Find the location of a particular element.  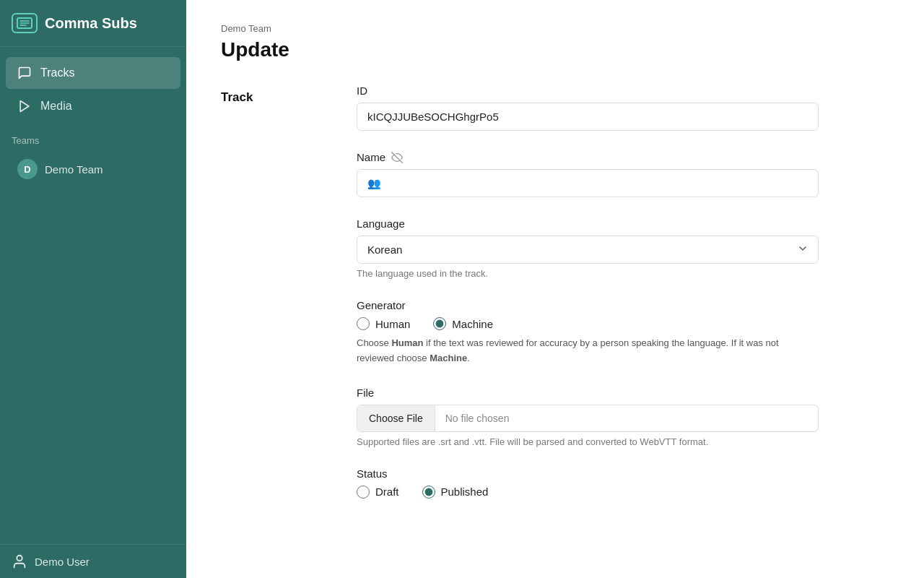

team-name: Demo Team is located at coordinates (74, 169).